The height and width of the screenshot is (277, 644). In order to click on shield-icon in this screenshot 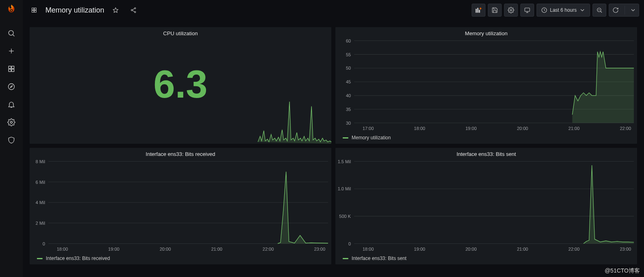, I will do `click(11, 140)`.